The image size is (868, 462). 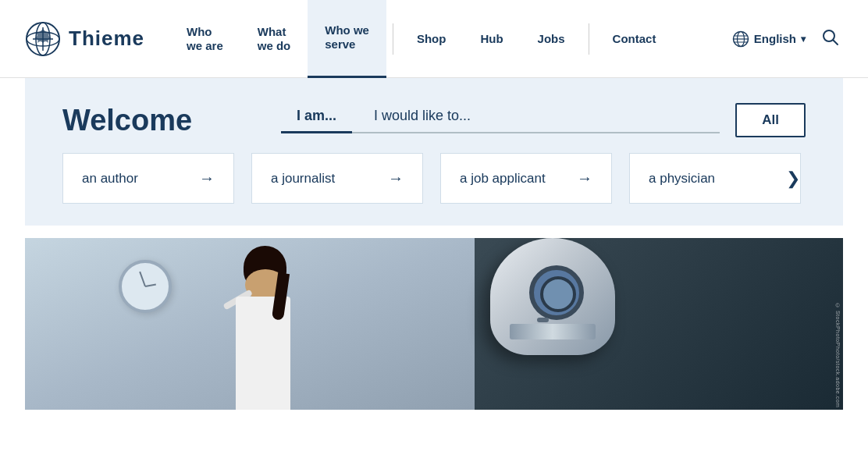 What do you see at coordinates (492, 39) in the screenshot?
I see `nav-item-hub: Hub` at bounding box center [492, 39].